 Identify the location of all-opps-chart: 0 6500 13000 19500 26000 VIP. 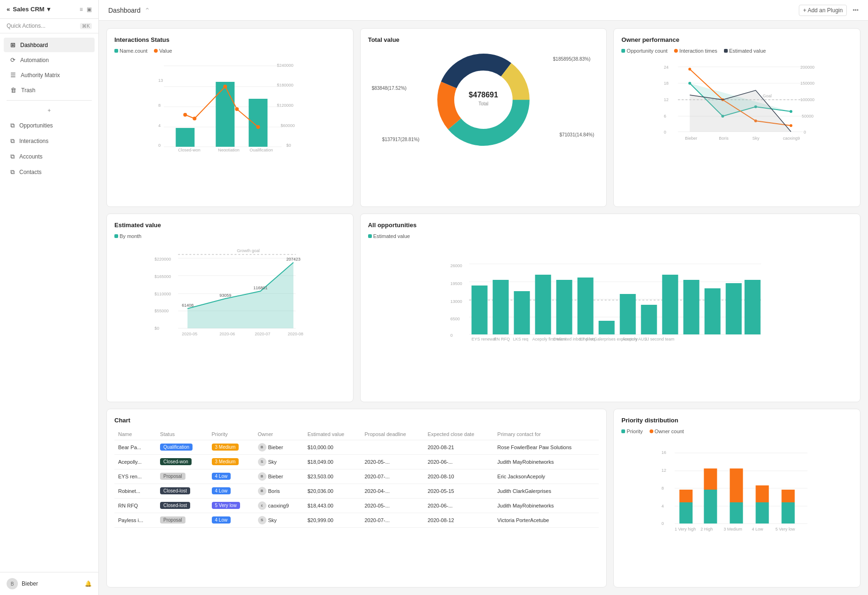
(610, 294).